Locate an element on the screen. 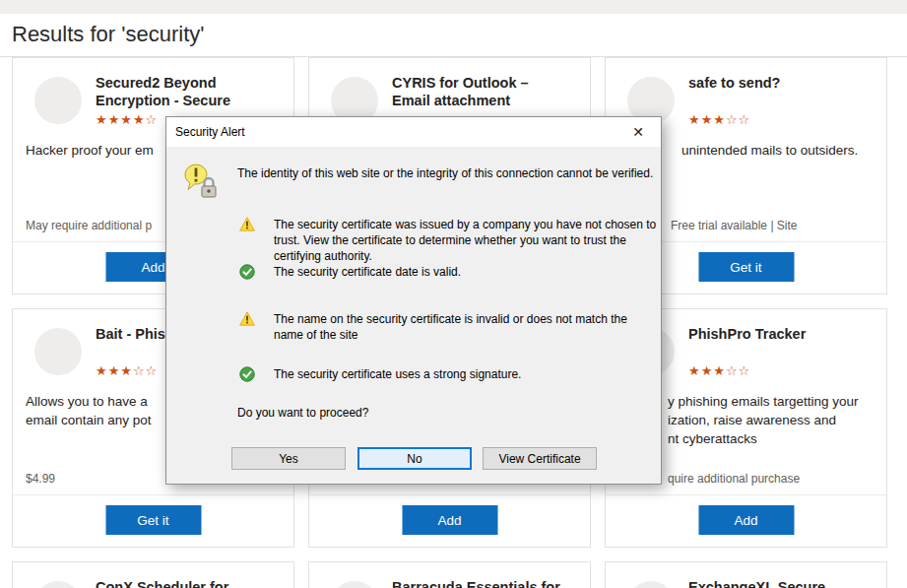 This screenshot has height=588, width=907. dialog-item: The security certificate uses a strong s… is located at coordinates (449, 374).